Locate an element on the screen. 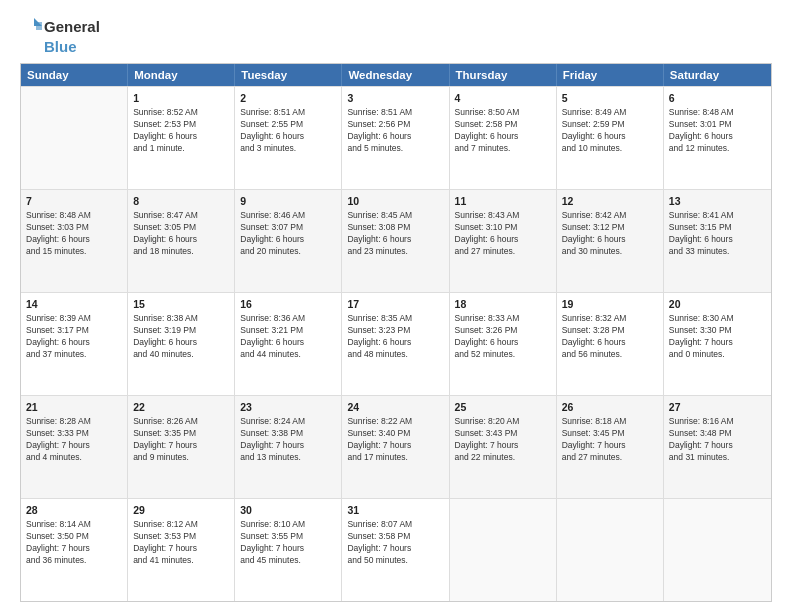  cal-cell-day-4: 4Sunrise: 8:50 AM Sunset: 2:58 PM Daylig… is located at coordinates (504, 138).